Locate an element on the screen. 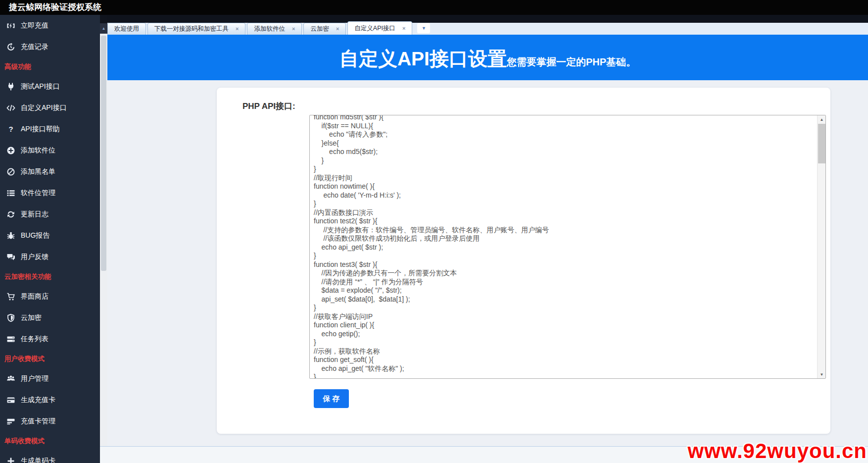  sidebar-item-label: 生成充值卡 is located at coordinates (38, 400).